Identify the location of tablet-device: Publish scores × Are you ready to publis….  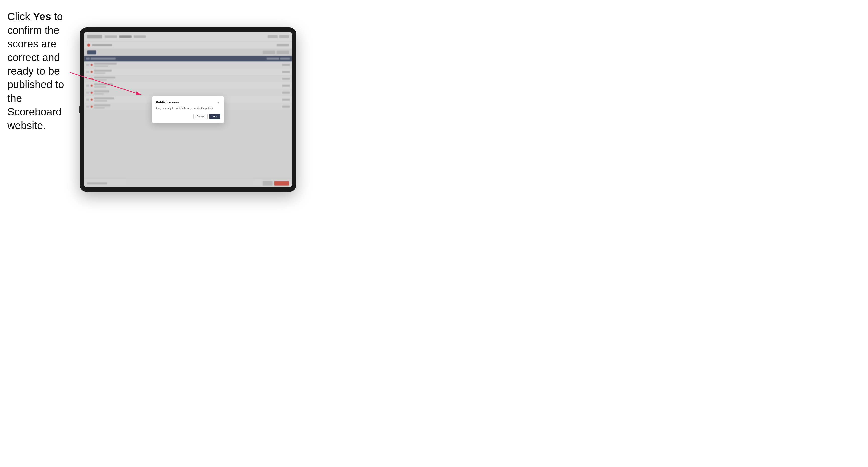
(188, 110).